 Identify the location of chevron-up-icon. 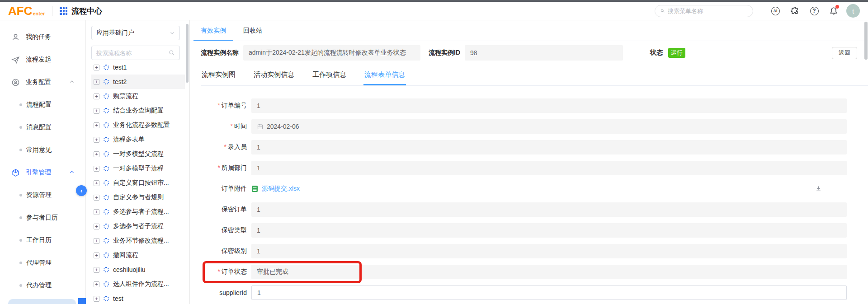
(72, 82).